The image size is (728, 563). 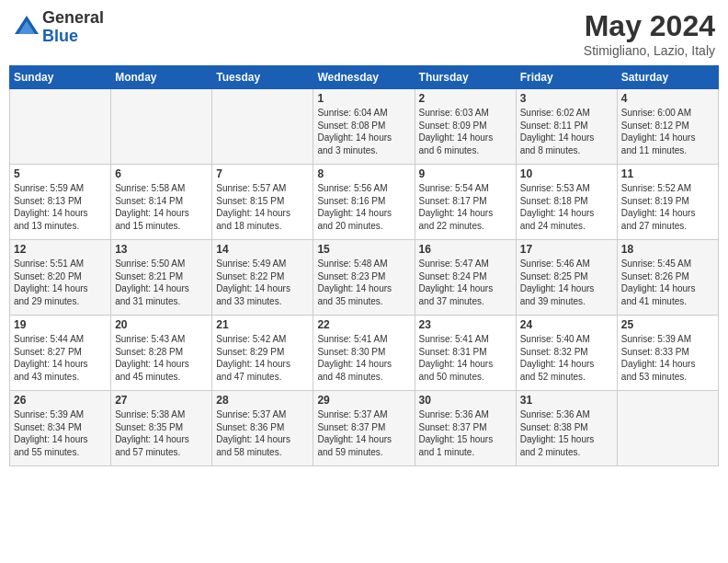 What do you see at coordinates (465, 278) in the screenshot?
I see `cell-2-4: 16Sunrise: 5:47 AM Sunset: 8:24 PM Dayli…` at bounding box center [465, 278].